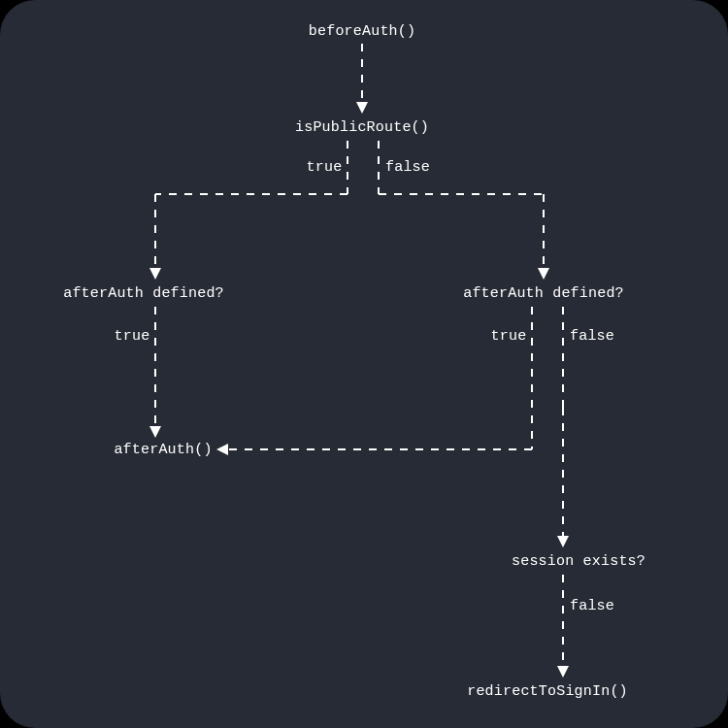 Image resolution: width=728 pixels, height=728 pixels. Describe the element at coordinates (579, 561) in the screenshot. I see `node-session-exists: session exists?` at that location.